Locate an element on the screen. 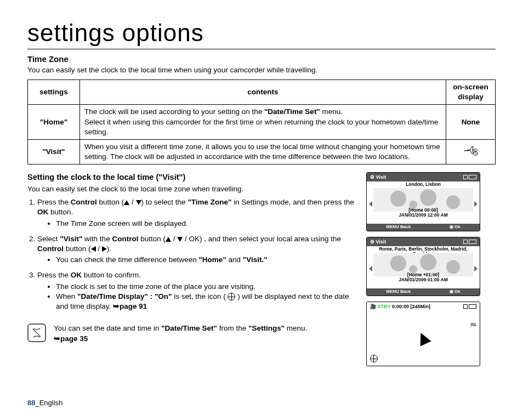 The height and width of the screenshot is (420, 523). setting-home: "Home" is located at coordinates (54, 122).